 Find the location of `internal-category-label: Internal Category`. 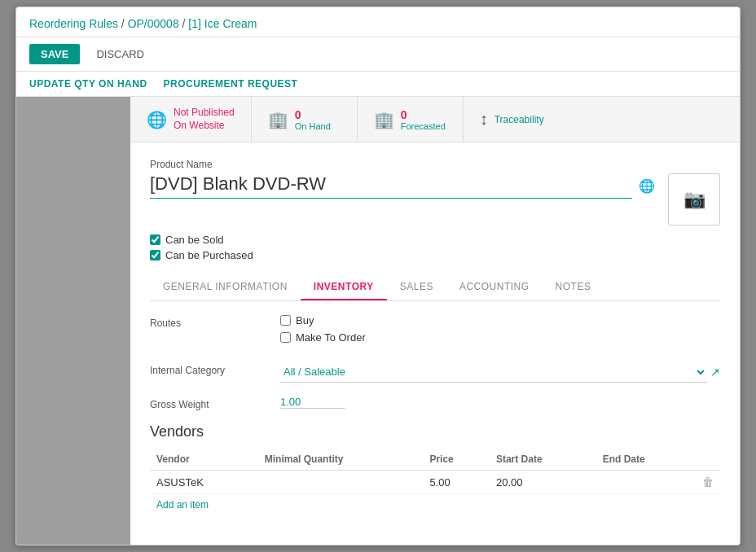

internal-category-label: Internal Category is located at coordinates (215, 369).